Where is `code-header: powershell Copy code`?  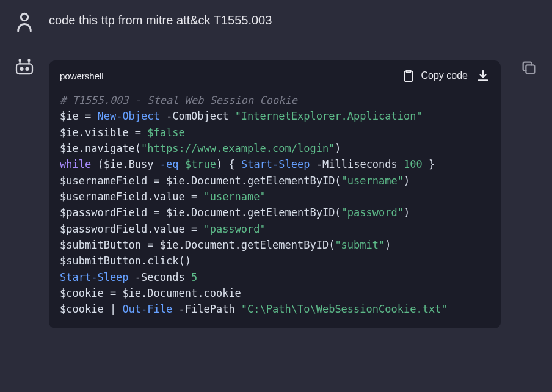 code-header: powershell Copy code is located at coordinates (275, 75).